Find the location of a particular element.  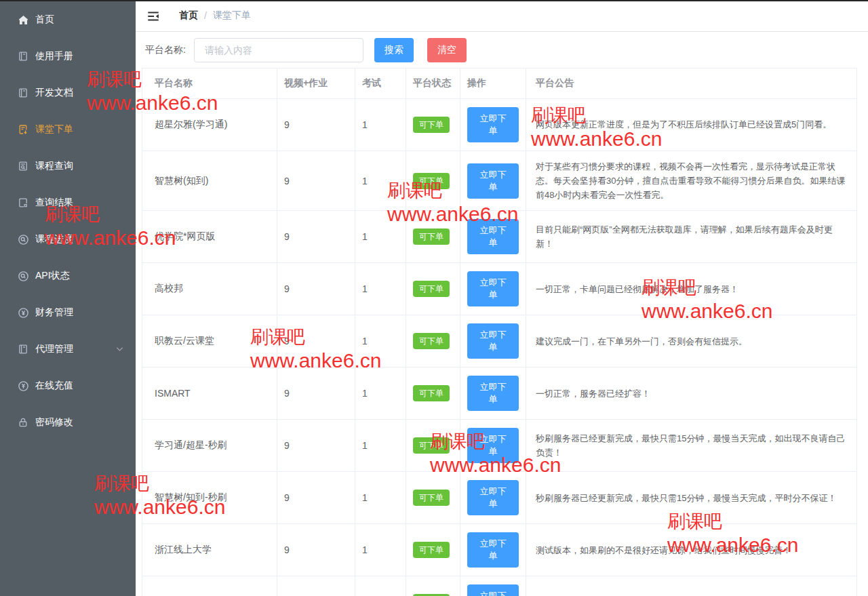

search-button: 搜索 is located at coordinates (394, 50).